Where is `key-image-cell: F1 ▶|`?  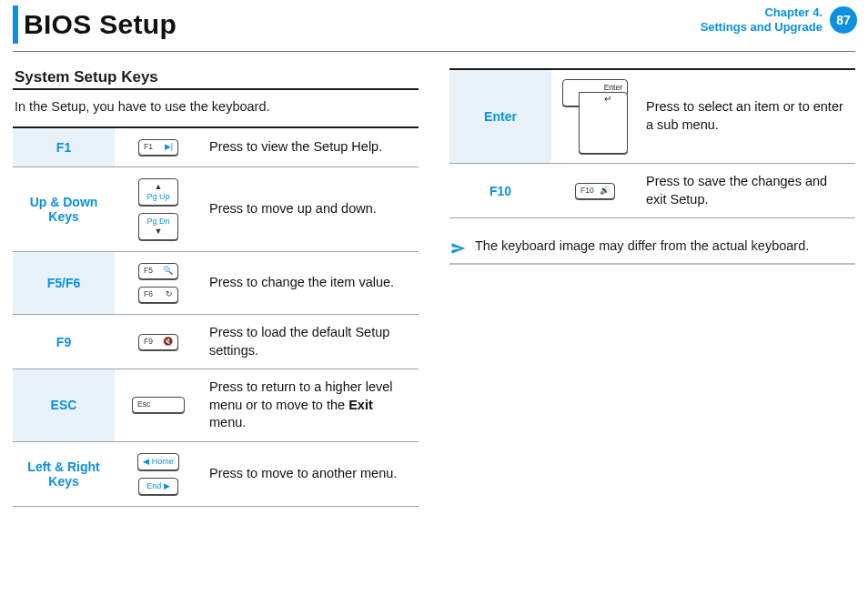
key-image-cell: F1 ▶| is located at coordinates (158, 147).